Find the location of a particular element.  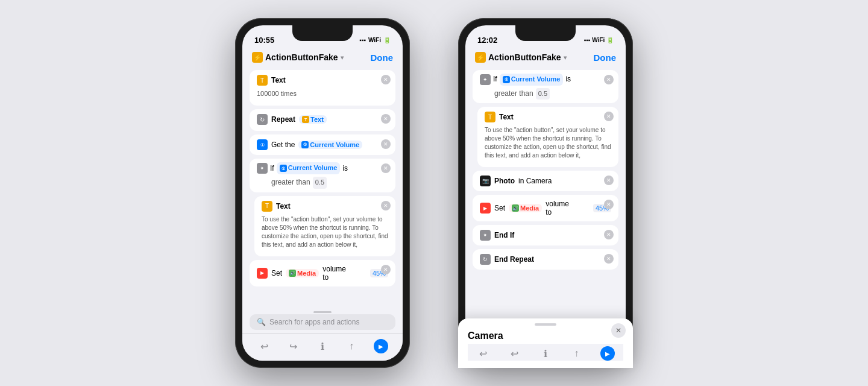

set-prefix-1: Set is located at coordinates (277, 273).